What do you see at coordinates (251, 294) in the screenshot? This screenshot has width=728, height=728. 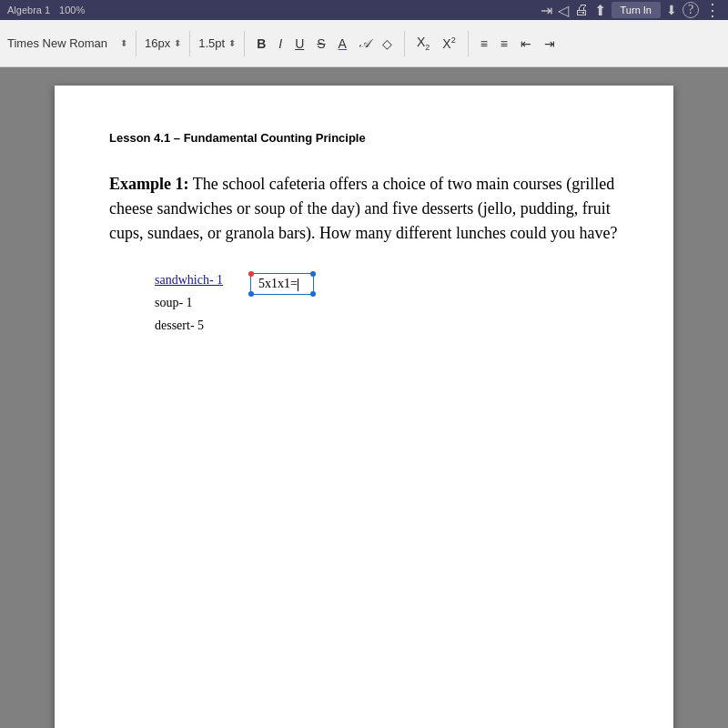 I see `handle-bottom-left` at bounding box center [251, 294].